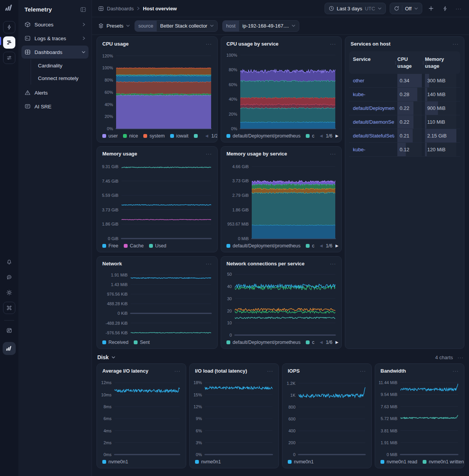  Describe the element at coordinates (280, 200) in the screenshot. I see `memory-by-service-chart: 0 MiB953.67 MiB1.86 GiB2.79 GiB3.73 GiB4…` at that location.